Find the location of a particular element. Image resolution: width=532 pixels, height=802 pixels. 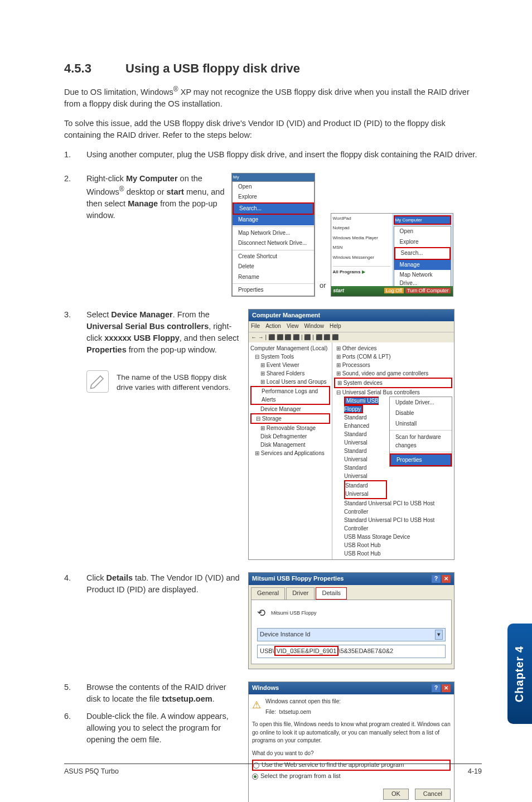

cancel-button: Cancel is located at coordinates (433, 794).